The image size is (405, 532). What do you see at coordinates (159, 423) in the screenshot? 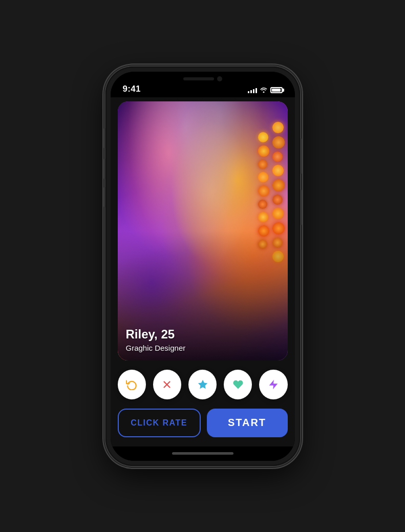
I see `click-rate-button: CLICK RATE` at bounding box center [159, 423].